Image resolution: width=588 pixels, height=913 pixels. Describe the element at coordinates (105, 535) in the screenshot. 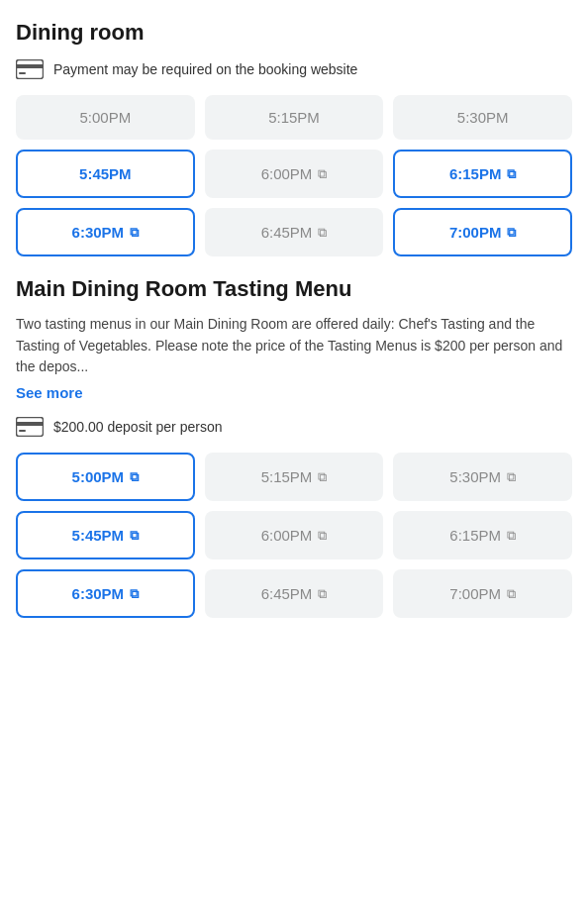

I see `tasting-time-slot-545pm: 5:45PM ⧉` at that location.